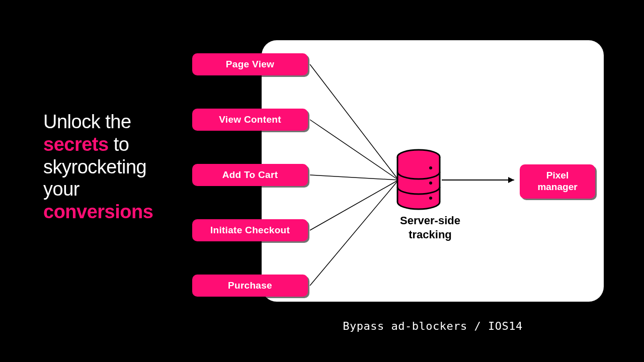 This screenshot has height=362, width=644. I want to click on headline-accent-1: secrets, so click(76, 144).